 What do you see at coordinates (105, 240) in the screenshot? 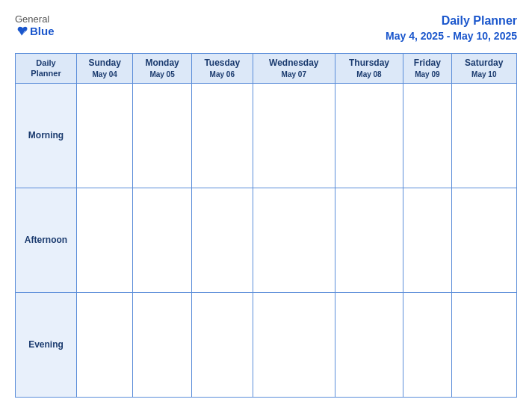
I see `cell-afternoon-sunday` at bounding box center [105, 240].